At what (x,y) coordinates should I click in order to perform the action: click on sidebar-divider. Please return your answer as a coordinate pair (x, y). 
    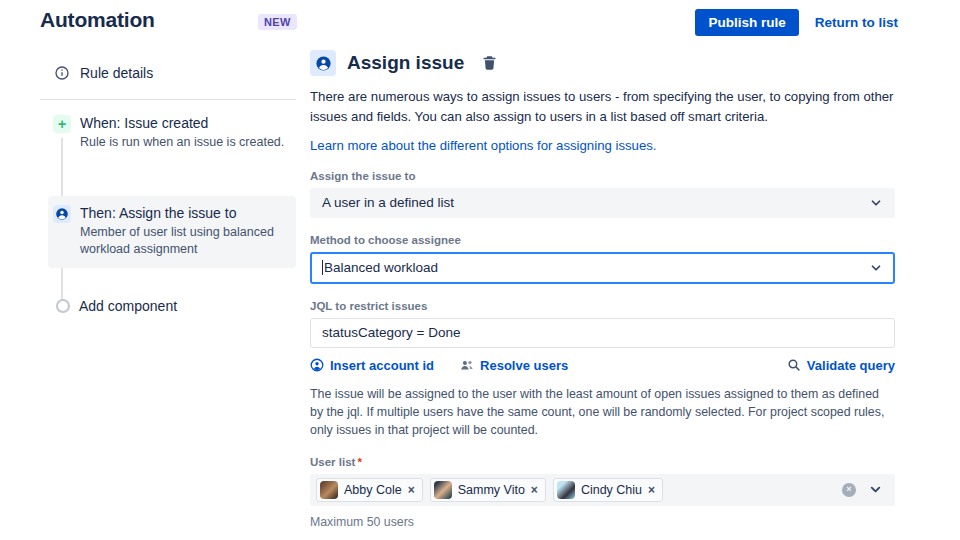
    Looking at the image, I should click on (168, 100).